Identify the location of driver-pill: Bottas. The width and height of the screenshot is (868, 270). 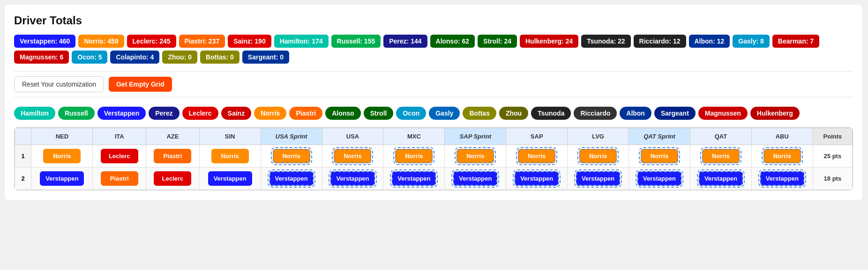
(479, 113).